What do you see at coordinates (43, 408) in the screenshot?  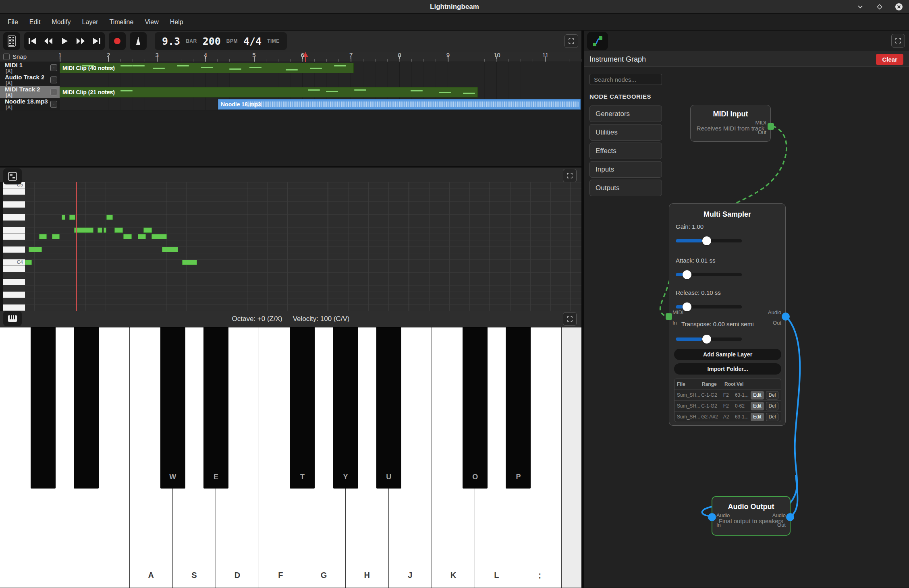 I see `black-key` at bounding box center [43, 408].